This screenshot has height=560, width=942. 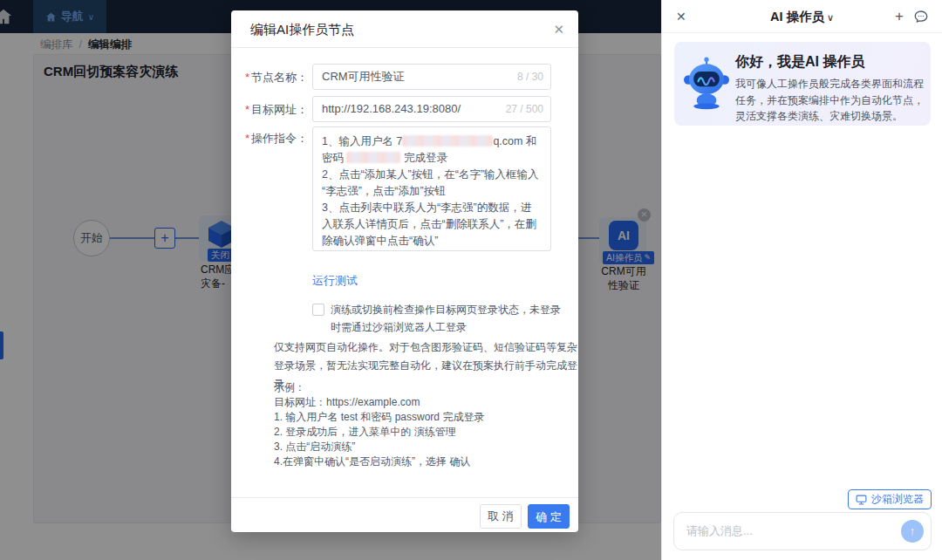 What do you see at coordinates (405, 515) in the screenshot?
I see `modal-footer: 取 消 确 定` at bounding box center [405, 515].